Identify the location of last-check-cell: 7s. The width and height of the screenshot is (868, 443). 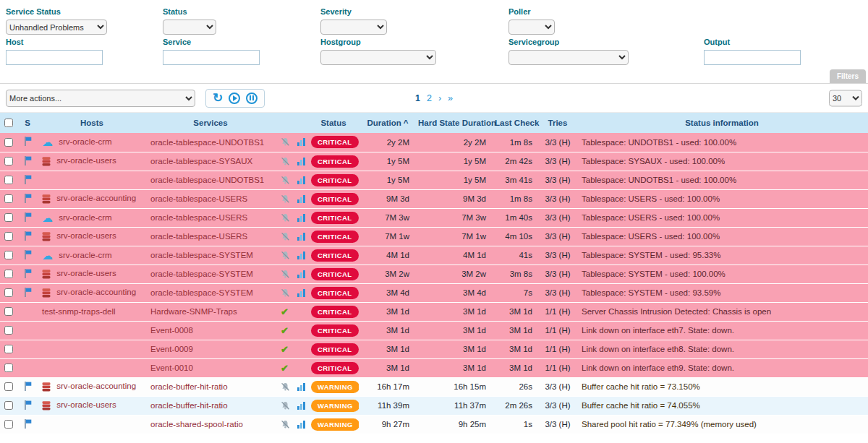
(516, 293).